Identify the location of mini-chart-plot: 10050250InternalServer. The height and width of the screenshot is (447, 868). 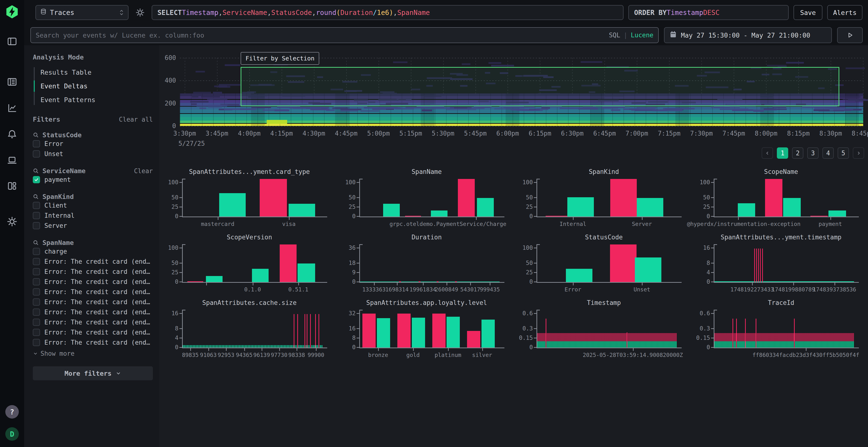
(607, 198).